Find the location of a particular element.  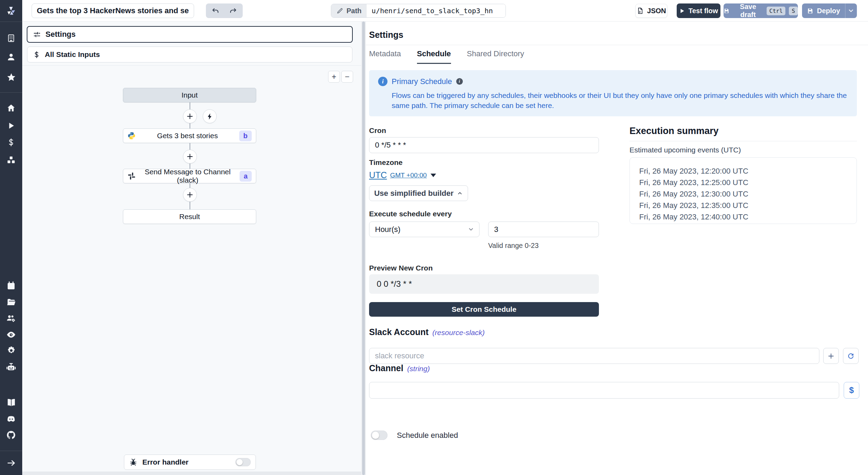

building-icon is located at coordinates (11, 38).